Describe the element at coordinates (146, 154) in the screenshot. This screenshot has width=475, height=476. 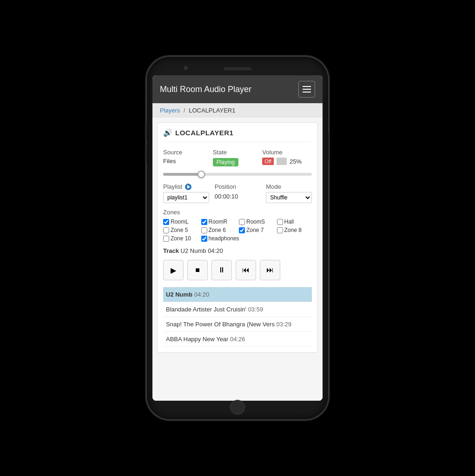
I see `volume-button-down` at that location.